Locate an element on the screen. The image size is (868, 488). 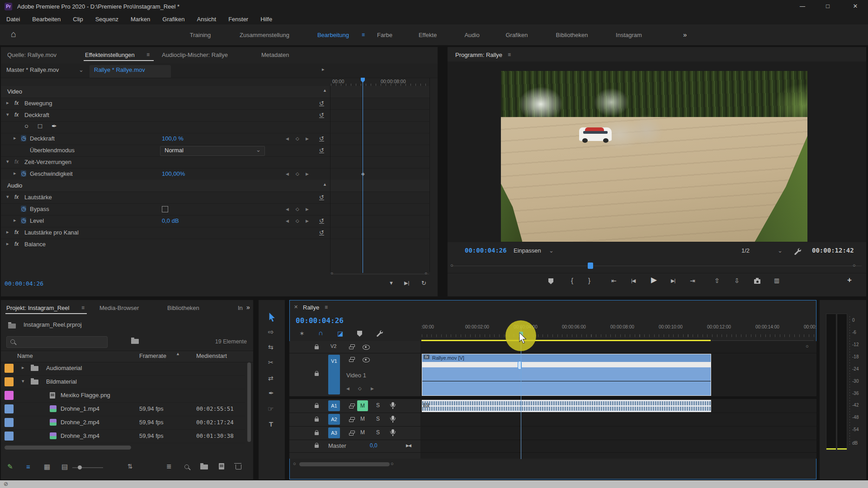
item-name: Bildmaterial is located at coordinates (61, 381).